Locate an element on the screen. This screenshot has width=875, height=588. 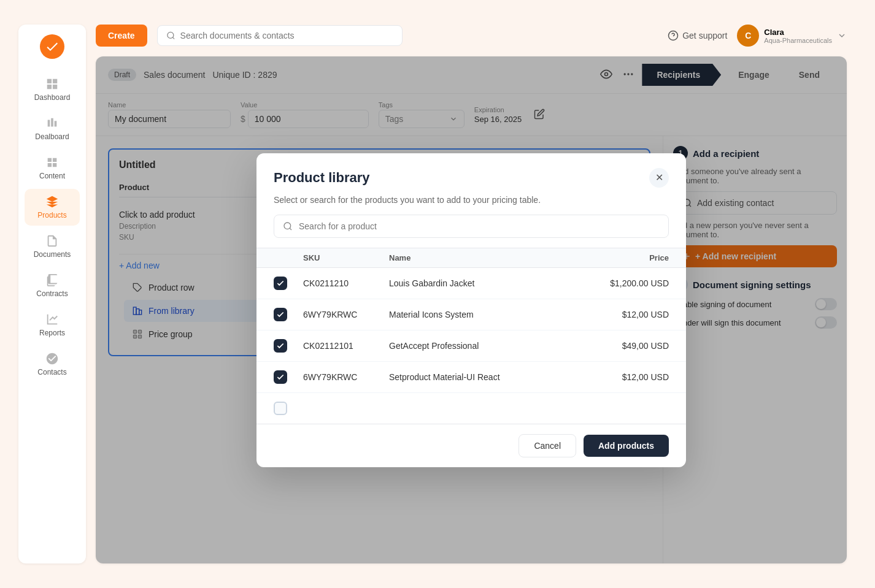
sidebar-item-documents: Documents is located at coordinates (52, 246).